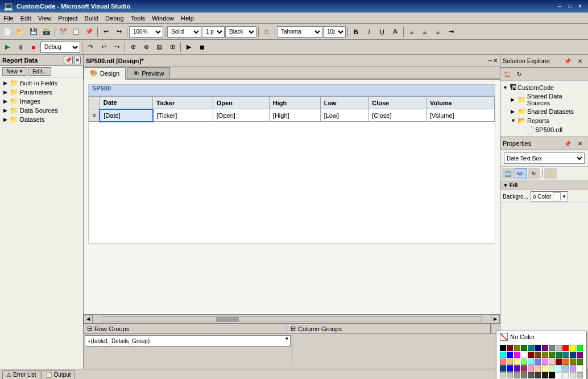 The width and height of the screenshot is (588, 379). I want to click on horizontal-scrollbar: ◀ ▶, so click(292, 319).